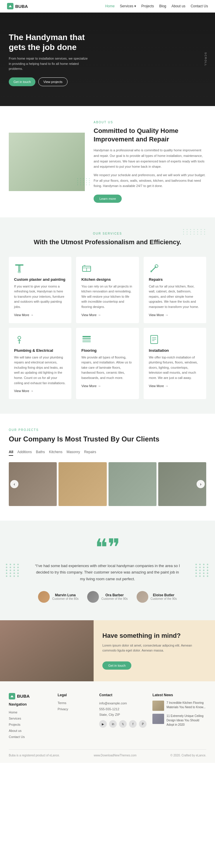  Describe the element at coordinates (123, 695) in the screenshot. I see `footer-contact-label: Contact` at that location.